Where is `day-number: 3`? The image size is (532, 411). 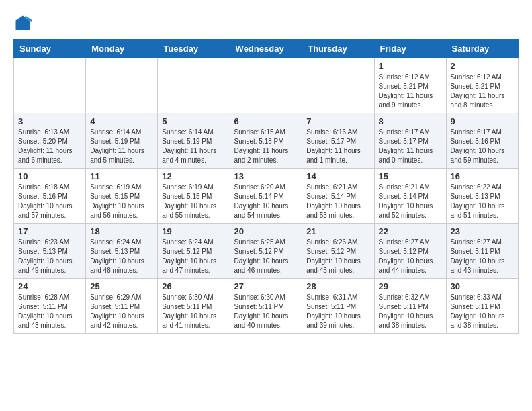
day-number: 3 is located at coordinates (50, 121).